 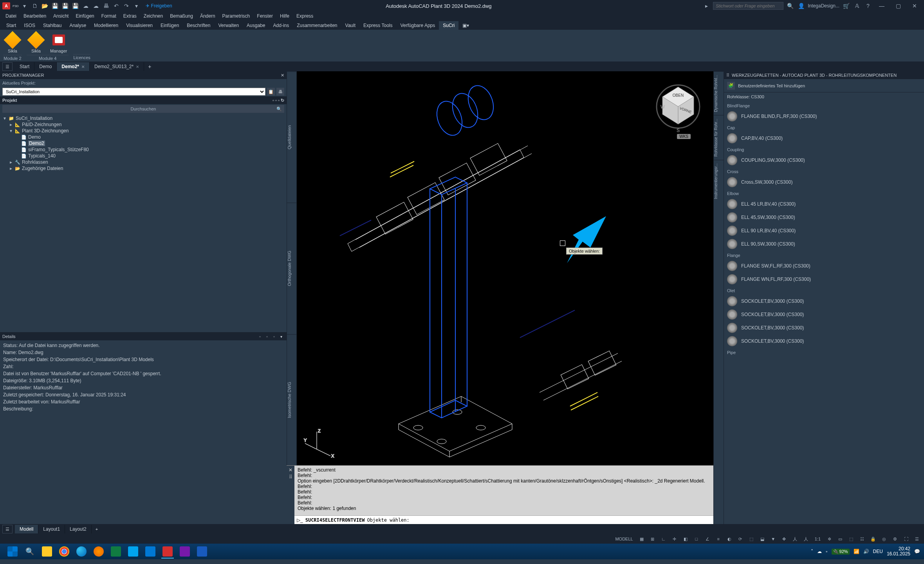 I want to click on add-custom-part: 🧩 Benutzerdefiniertes Teil hinzufügen, so click(x=824, y=86).